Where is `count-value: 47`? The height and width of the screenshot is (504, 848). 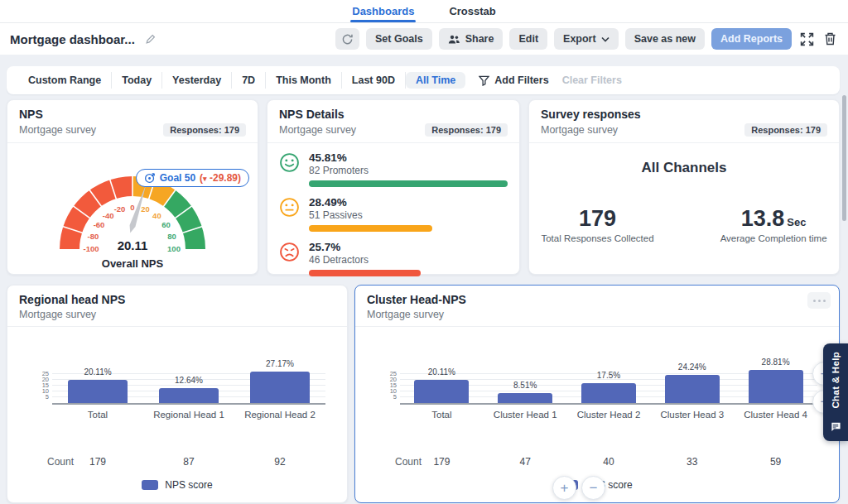
count-value: 47 is located at coordinates (525, 462).